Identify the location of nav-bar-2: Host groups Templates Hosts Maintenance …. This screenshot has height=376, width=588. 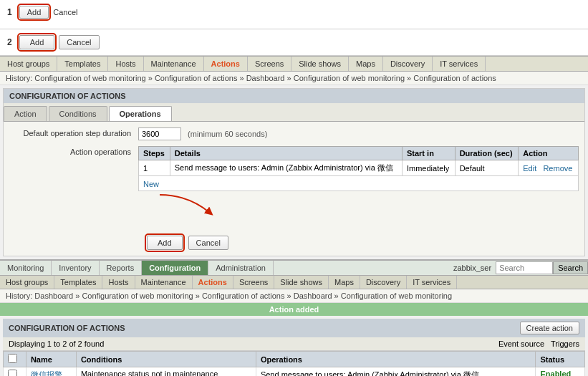
(294, 282).